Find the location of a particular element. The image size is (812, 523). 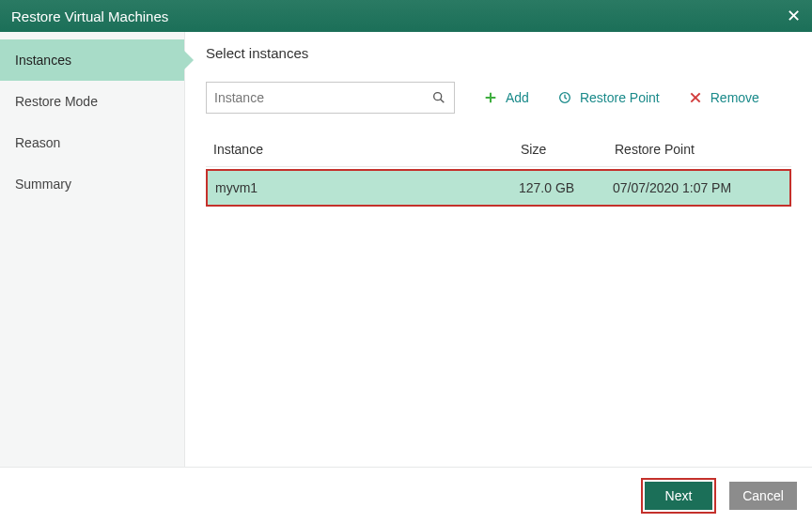

page-subtitle: Select instances is located at coordinates (498, 53).